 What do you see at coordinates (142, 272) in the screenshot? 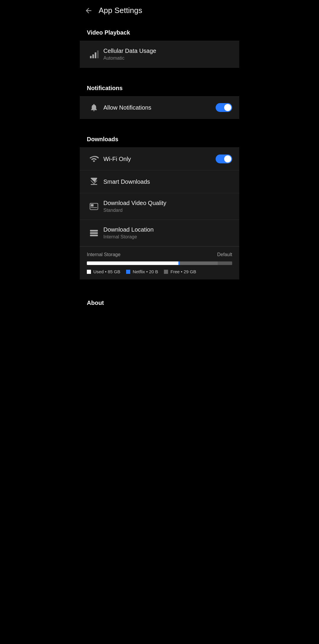
I see `netflix-legend-item: Netflix • 20 B` at bounding box center [142, 272].